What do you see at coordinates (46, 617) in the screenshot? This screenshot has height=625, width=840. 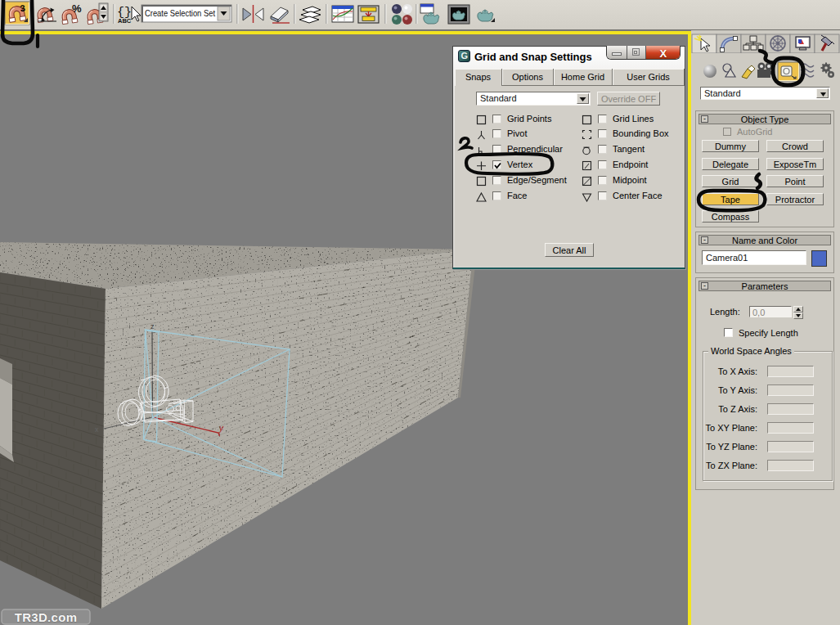 I see `svg-text: TR3D.com` at bounding box center [46, 617].